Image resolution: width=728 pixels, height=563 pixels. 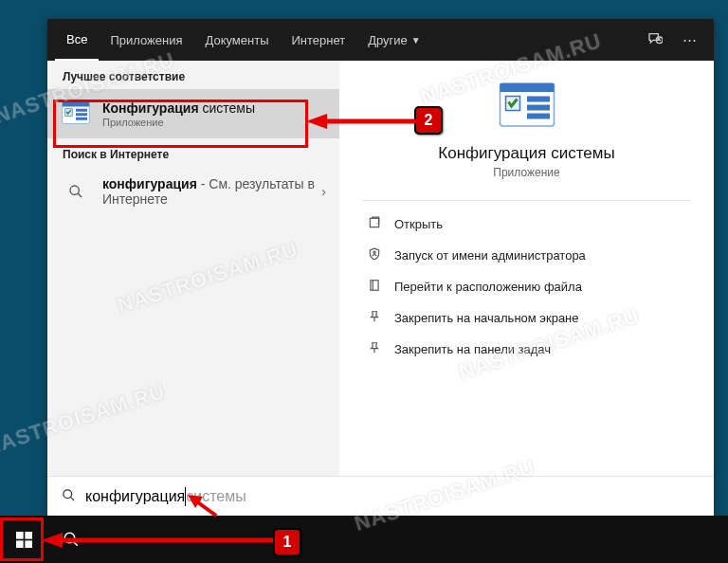 What do you see at coordinates (374, 224) in the screenshot?
I see `open-icon` at bounding box center [374, 224].